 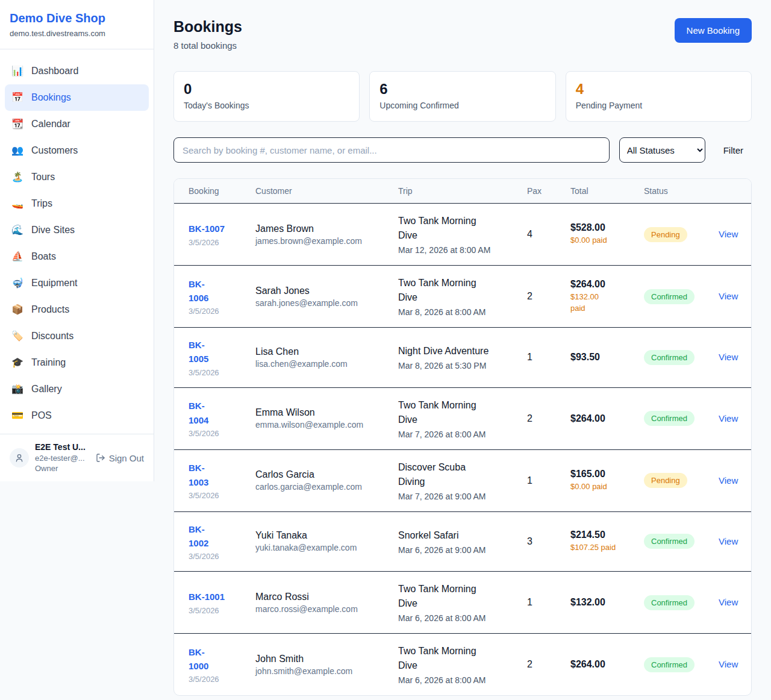 I want to click on shop-domain: demo.test.divestreams.com, so click(x=77, y=34).